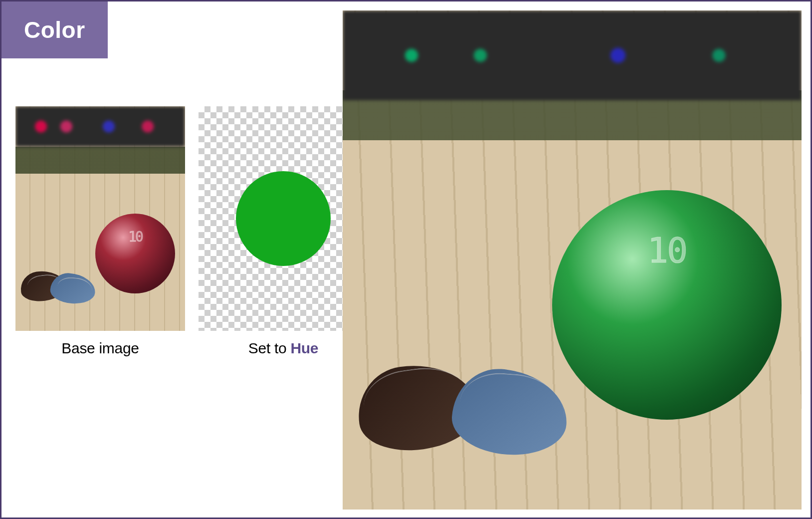 The height and width of the screenshot is (519, 812). Describe the element at coordinates (100, 219) in the screenshot. I see `bowling-scene-base: 10` at that location.